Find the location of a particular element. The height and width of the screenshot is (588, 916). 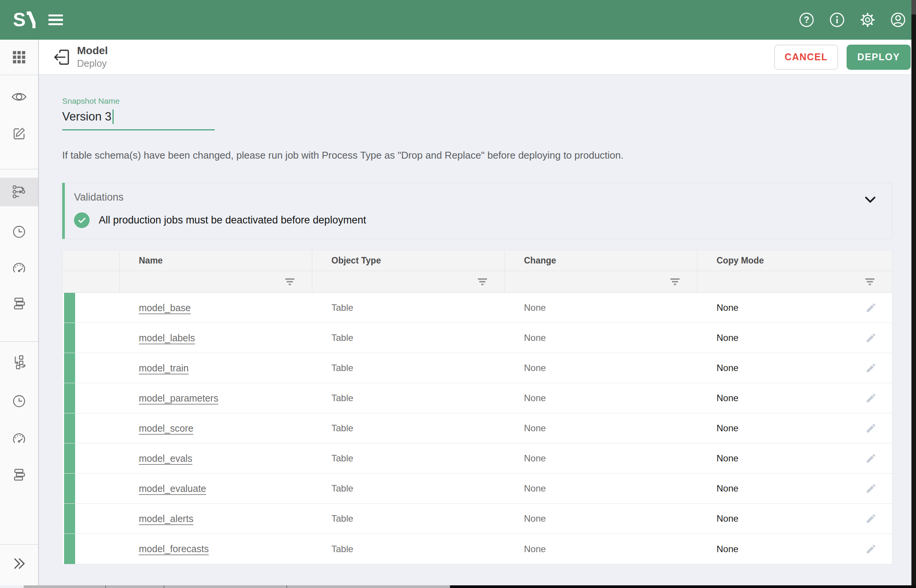

account-icon is located at coordinates (898, 20).